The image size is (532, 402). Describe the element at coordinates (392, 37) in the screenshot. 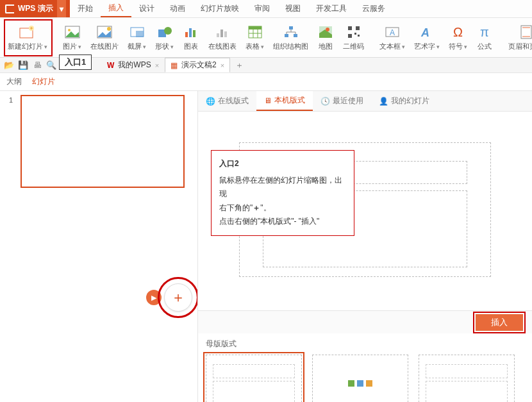

I see `textbox-button: A 文本框▾` at that location.